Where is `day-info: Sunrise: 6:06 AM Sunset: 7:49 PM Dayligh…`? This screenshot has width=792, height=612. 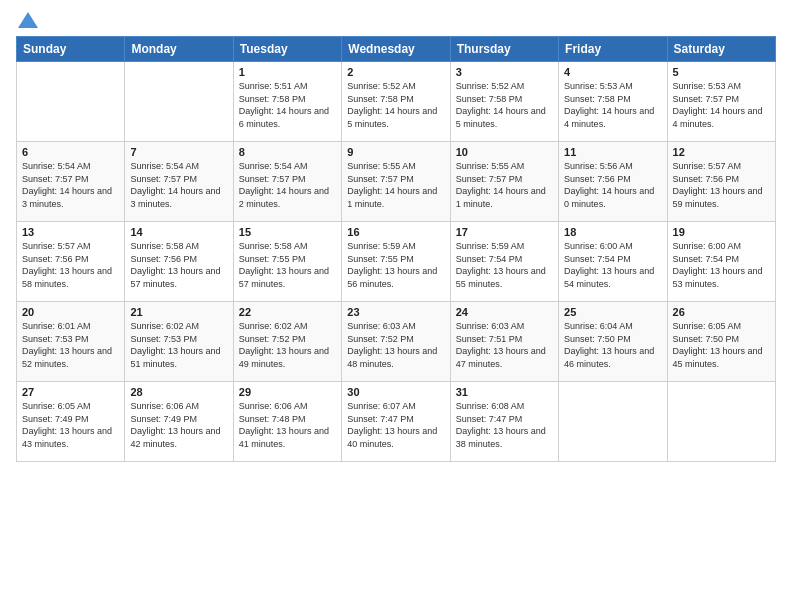
day-info: Sunrise: 6:06 AM Sunset: 7:49 PM Dayligh… is located at coordinates (178, 425).